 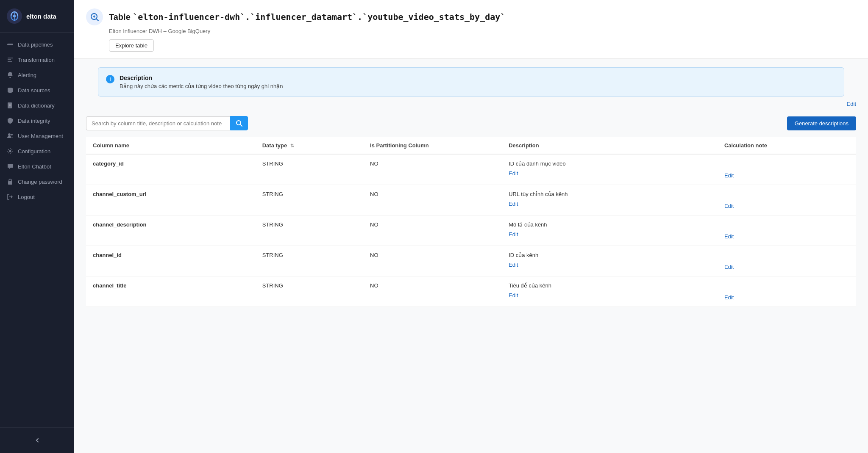 I want to click on cell-column-name: channel_custom_url, so click(x=171, y=200).